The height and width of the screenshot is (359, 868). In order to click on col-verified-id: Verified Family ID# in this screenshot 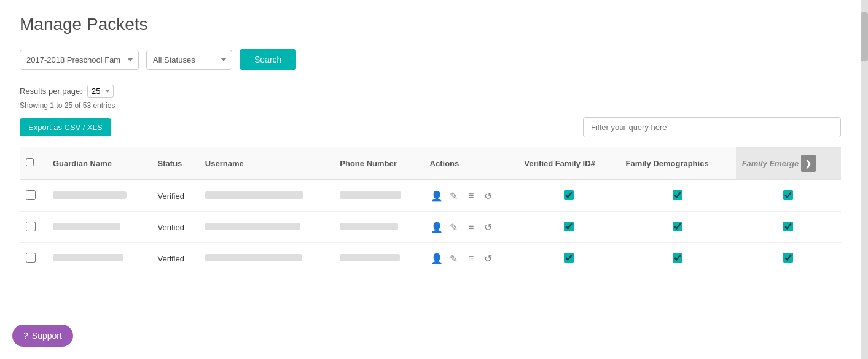, I will do `click(569, 163)`.